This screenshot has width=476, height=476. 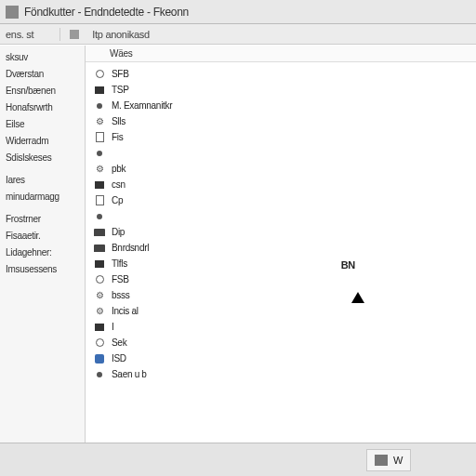 I want to click on list-item: Dip, so click(x=281, y=232).